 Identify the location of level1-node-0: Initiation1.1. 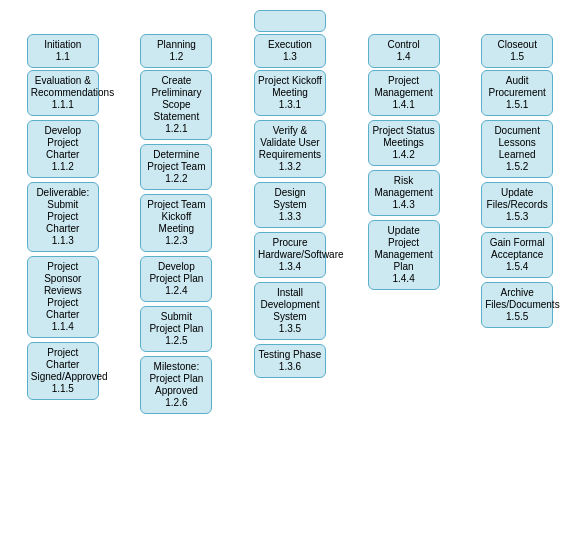
(63, 51).